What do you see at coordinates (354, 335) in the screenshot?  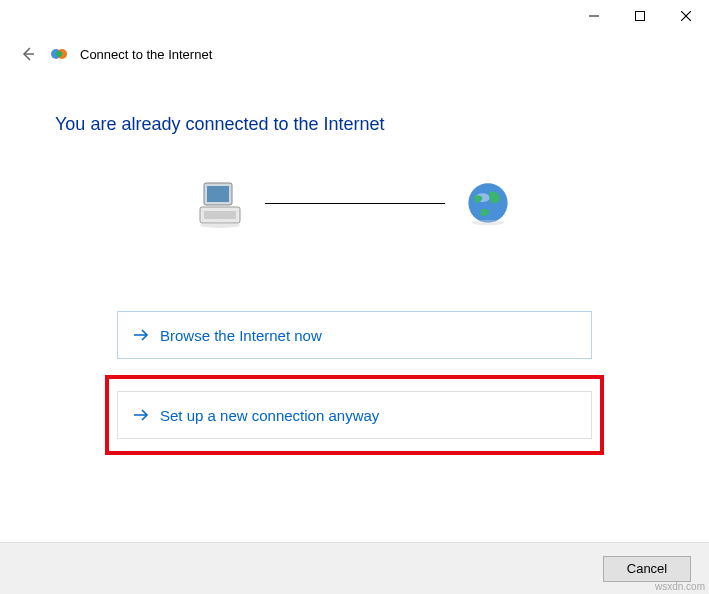 I see `browse-internet-button: Browse the Internet now` at bounding box center [354, 335].